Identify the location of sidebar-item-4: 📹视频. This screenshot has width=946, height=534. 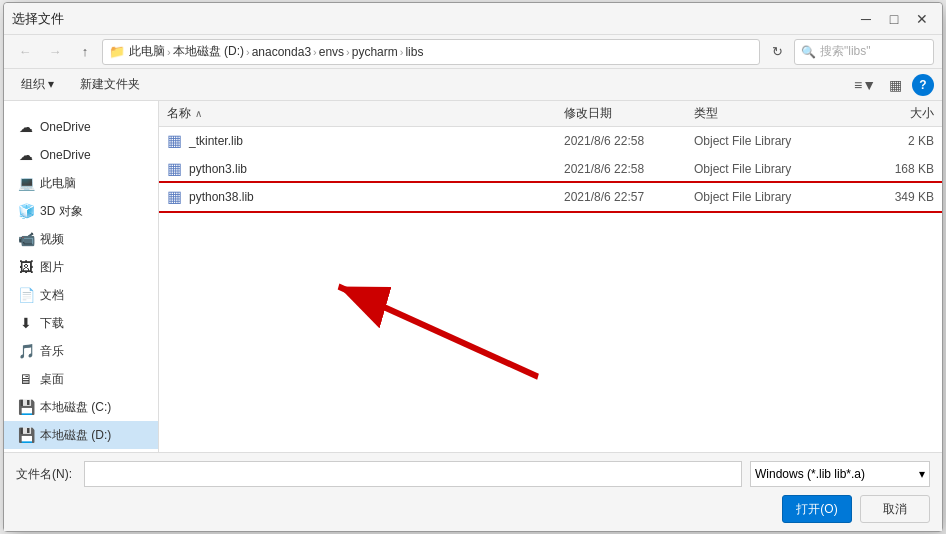
(81, 239).